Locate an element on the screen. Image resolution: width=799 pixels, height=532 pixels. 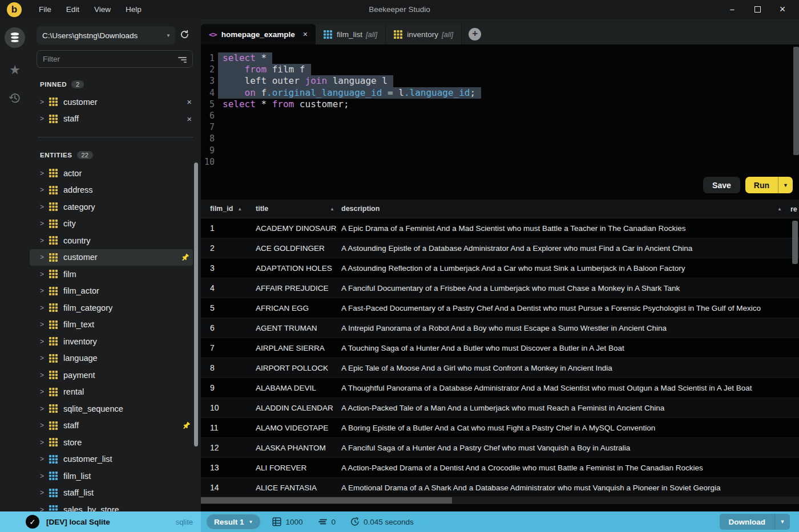
results-vertical-scrollbar is located at coordinates (795, 242).